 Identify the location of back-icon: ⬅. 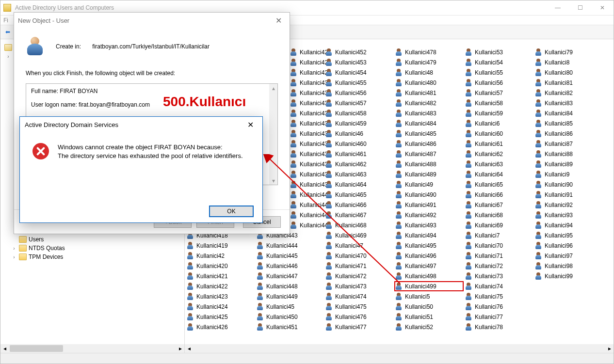
(8, 32).